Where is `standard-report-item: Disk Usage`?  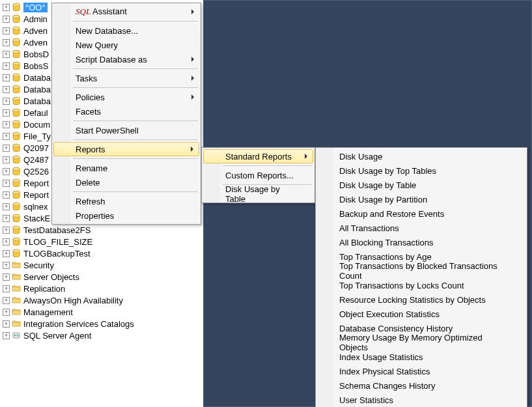
standard-report-item: Disk Usage is located at coordinates (421, 156).